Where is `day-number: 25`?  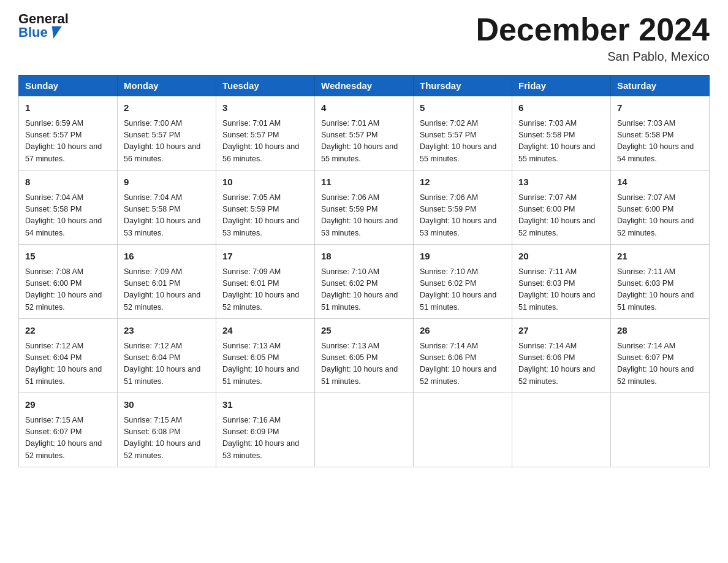 day-number: 25 is located at coordinates (364, 331).